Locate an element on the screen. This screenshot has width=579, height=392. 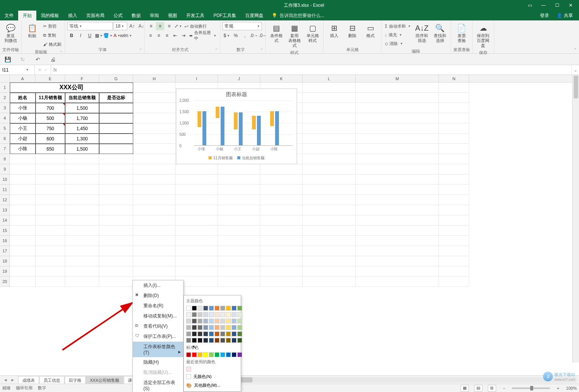
tab-formulas: 公式 is located at coordinates (118, 16).